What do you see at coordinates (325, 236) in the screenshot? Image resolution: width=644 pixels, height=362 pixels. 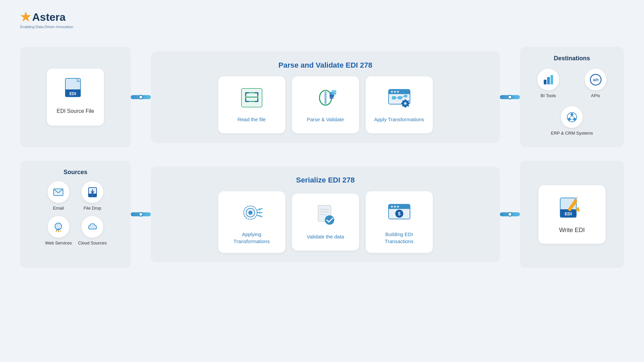 I see `step-validate-label: Validate the data` at bounding box center [325, 236].